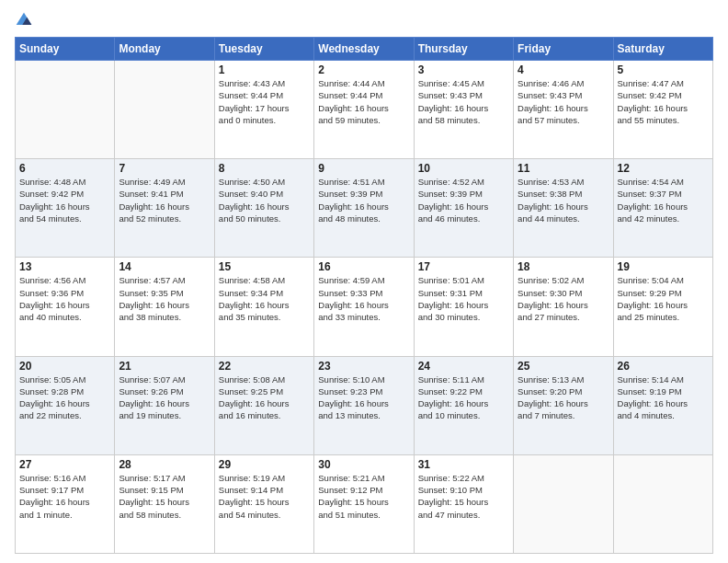  What do you see at coordinates (64, 298) in the screenshot?
I see `day-info: Sunrise: 4:56 AM Sunset: 9:36 PM Dayligh…` at bounding box center [64, 298].